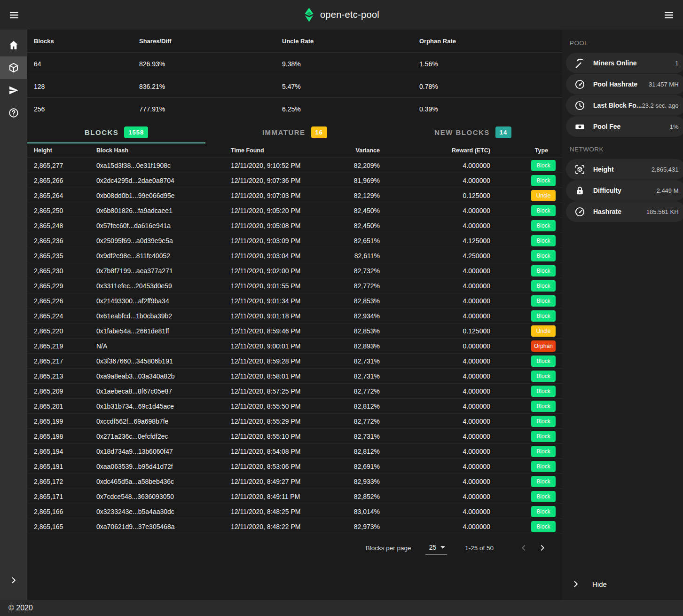 This screenshot has width=683, height=616. What do you see at coordinates (436, 548) in the screenshot?
I see `per-page-select: 25` at bounding box center [436, 548].